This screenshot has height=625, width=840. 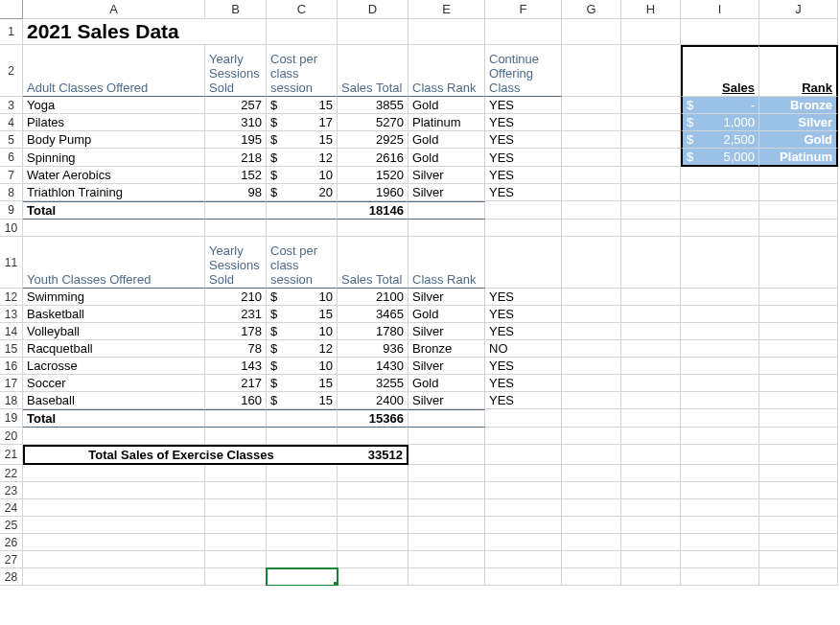 I want to click on col-header-E: E, so click(x=447, y=10).